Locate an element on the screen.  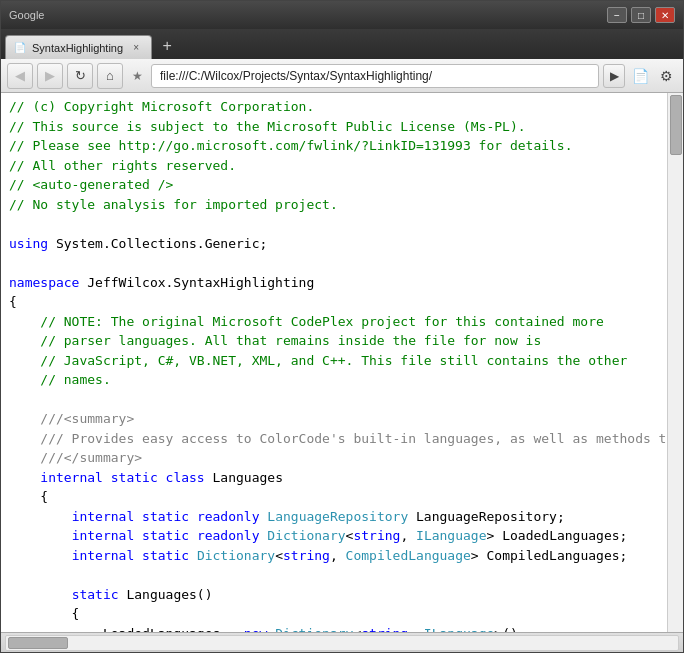
title-bar-left: Google is located at coordinates (26, 15).